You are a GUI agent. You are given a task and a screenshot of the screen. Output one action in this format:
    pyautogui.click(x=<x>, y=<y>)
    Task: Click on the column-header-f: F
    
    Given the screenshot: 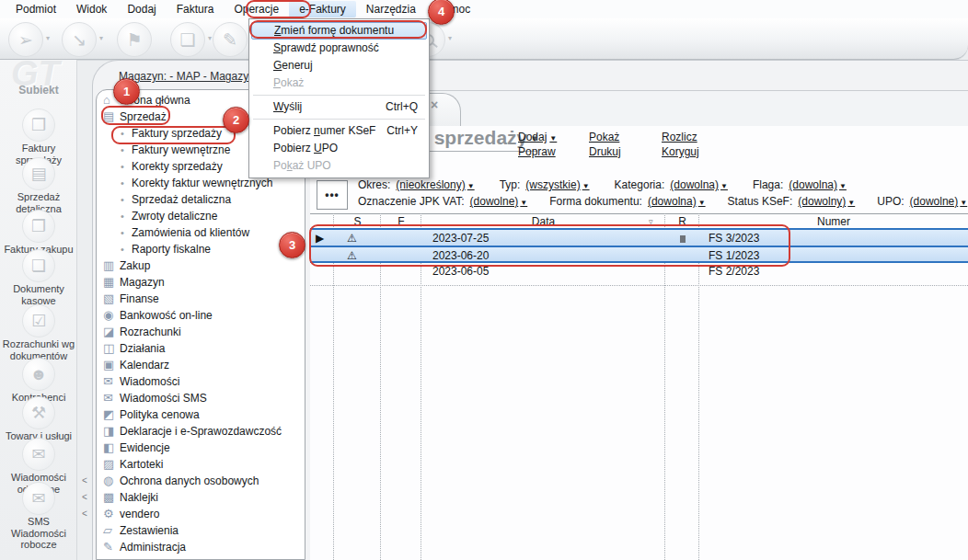 What is the action you would take?
    pyautogui.click(x=401, y=223)
    